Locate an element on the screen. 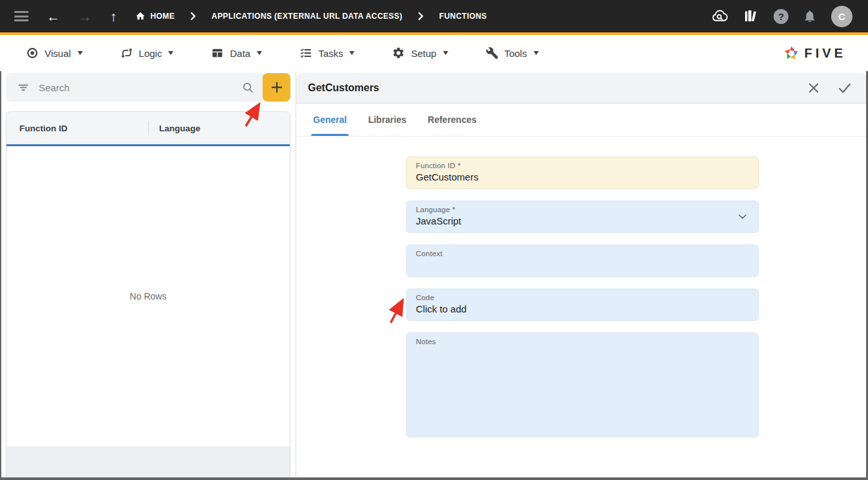 The height and width of the screenshot is (480, 868). table-footer is located at coordinates (148, 462).